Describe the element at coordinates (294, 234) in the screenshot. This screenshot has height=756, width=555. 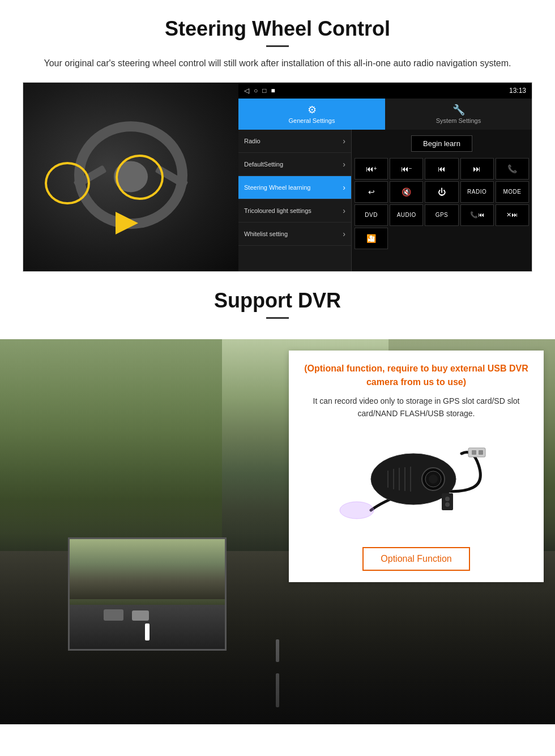
I see `menu-item-whitelist: Whitelist setting ›` at that location.